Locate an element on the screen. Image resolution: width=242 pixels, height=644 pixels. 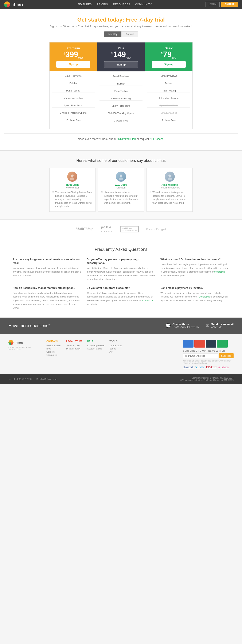
faq-question-0: Are there any long-term commitments or c… is located at coordinates (47, 262).